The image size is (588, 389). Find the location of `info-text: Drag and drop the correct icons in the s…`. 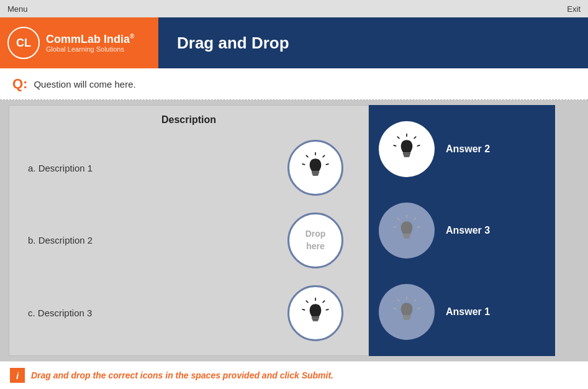

info-text: Drag and drop the correct icons in the s… is located at coordinates (183, 375).